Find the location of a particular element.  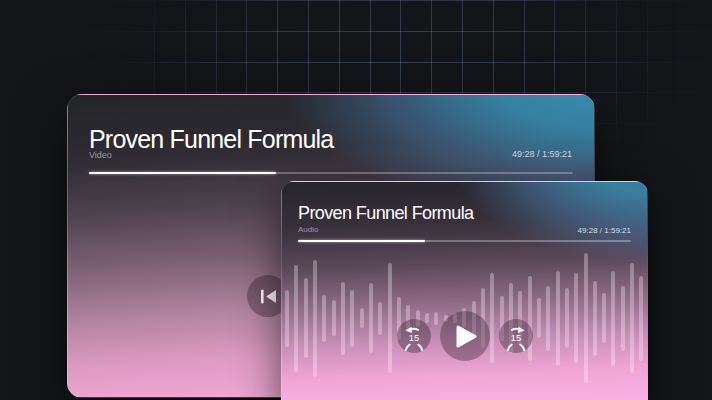

rewind-15-icon: 15 is located at coordinates (414, 336).